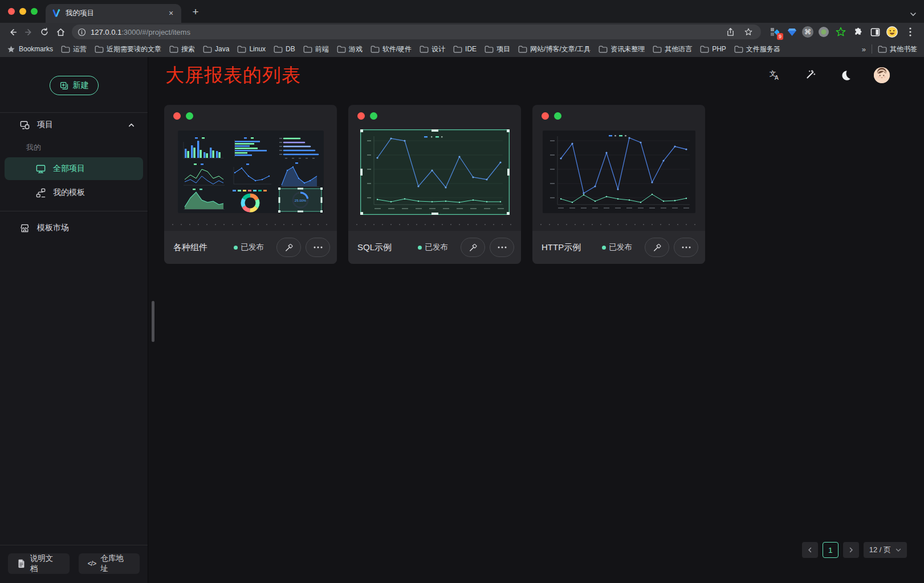 The width and height of the screenshot is (924, 583). I want to click on bookmark-folder: DB, so click(284, 49).